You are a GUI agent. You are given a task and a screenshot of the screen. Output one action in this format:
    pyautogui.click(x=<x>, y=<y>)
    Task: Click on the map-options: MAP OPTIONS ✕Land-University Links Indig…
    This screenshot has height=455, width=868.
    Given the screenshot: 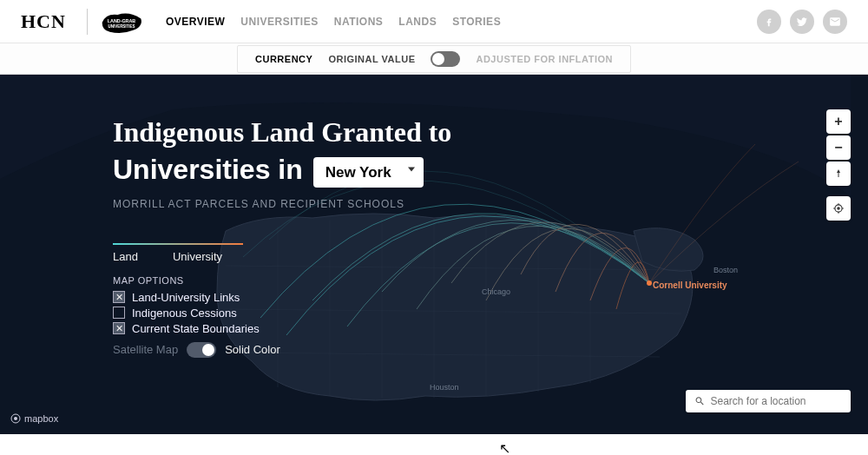 What is the action you would take?
    pyautogui.click(x=282, y=316)
    